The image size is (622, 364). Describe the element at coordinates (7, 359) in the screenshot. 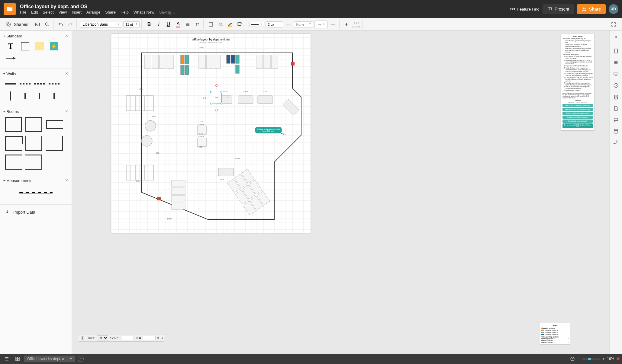

I see `page-list-view` at that location.